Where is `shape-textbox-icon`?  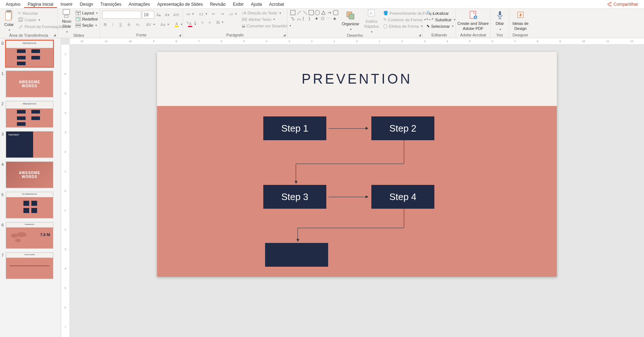
shape-textbox-icon is located at coordinates (293, 13).